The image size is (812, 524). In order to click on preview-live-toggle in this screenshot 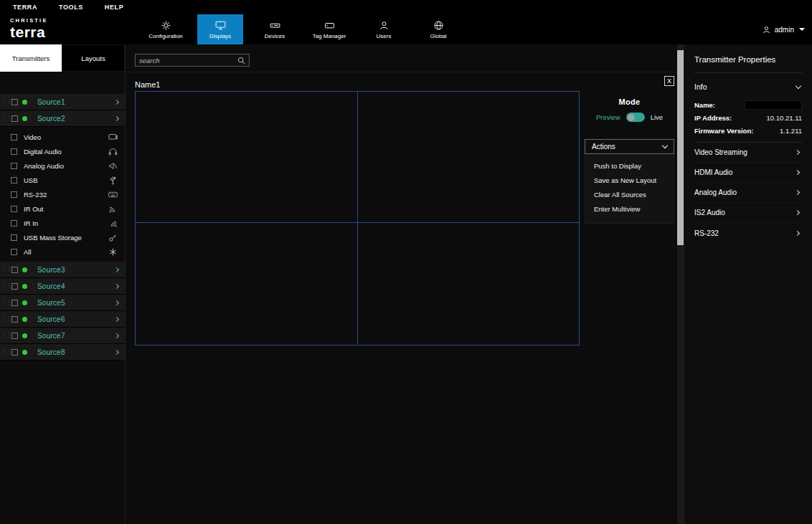, I will do `click(636, 118)`.